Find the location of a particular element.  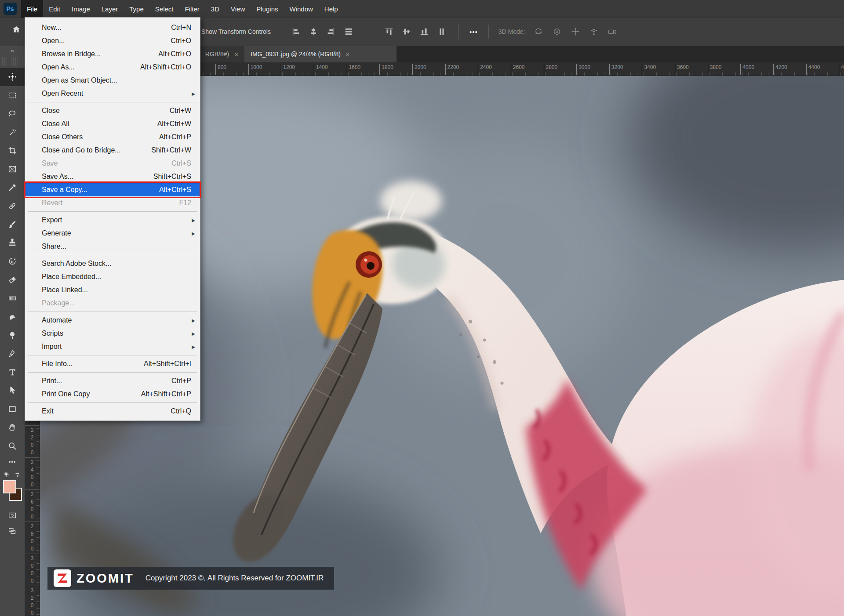

submenu-arrow-icon: ▶ is located at coordinates (193, 94).